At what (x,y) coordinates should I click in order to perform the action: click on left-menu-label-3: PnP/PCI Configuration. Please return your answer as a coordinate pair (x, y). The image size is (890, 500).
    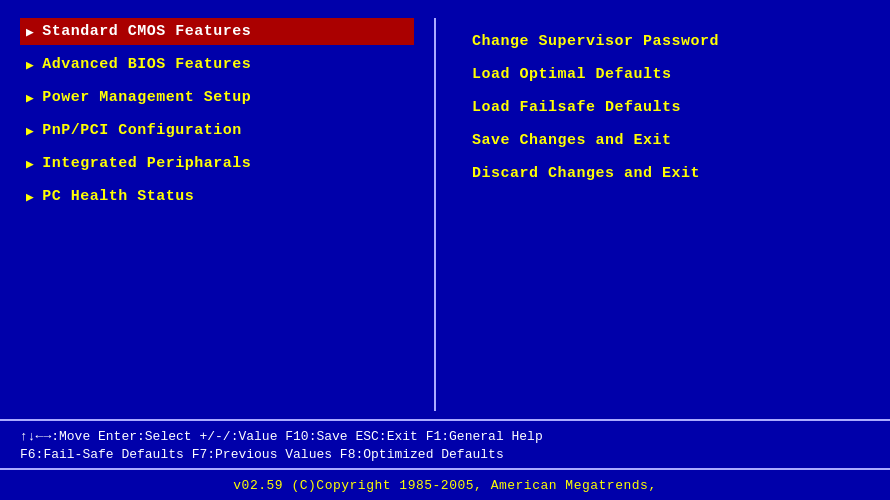
    Looking at the image, I should click on (142, 130).